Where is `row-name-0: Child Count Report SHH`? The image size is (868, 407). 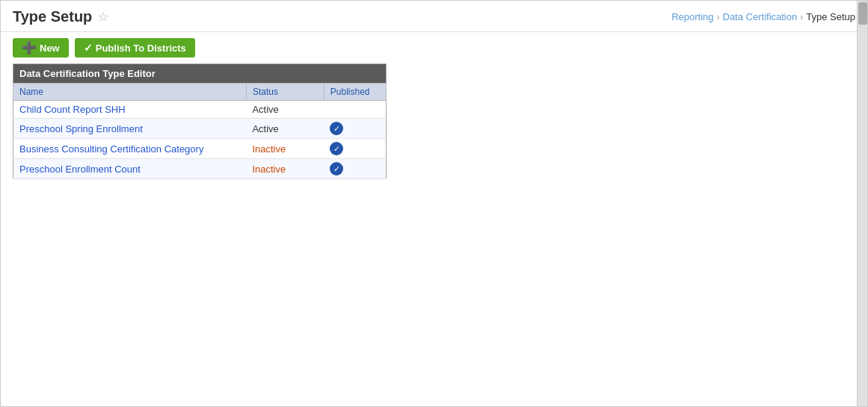
row-name-0: Child Count Report SHH is located at coordinates (130, 110).